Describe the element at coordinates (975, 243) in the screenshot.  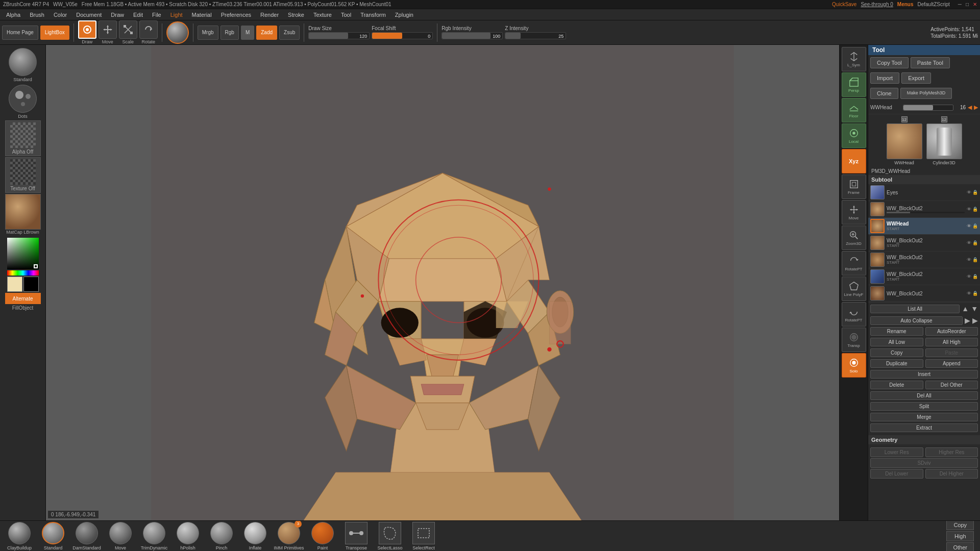
I see `blockout2-lock-icon: 🔒` at that location.